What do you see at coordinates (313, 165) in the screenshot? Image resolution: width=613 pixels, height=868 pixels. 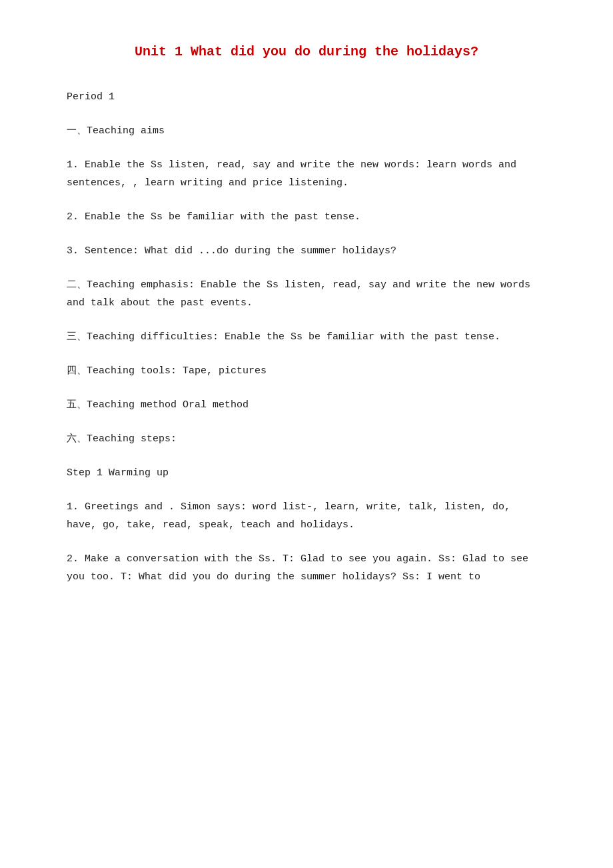 I see `aim-1-line1: 1. Enable the Ss listen, read, say and w…` at bounding box center [313, 165].